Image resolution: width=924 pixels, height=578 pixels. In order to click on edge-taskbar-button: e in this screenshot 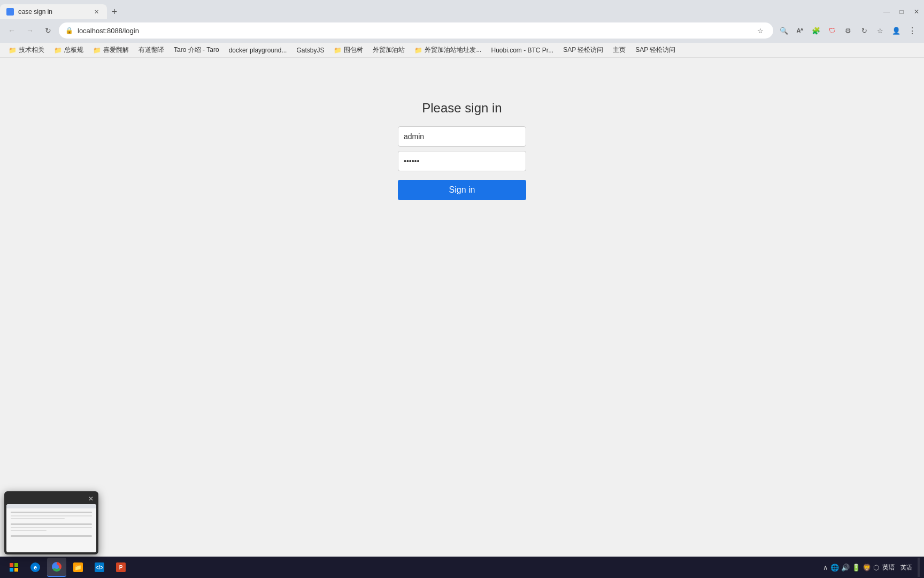, I will do `click(35, 567)`.